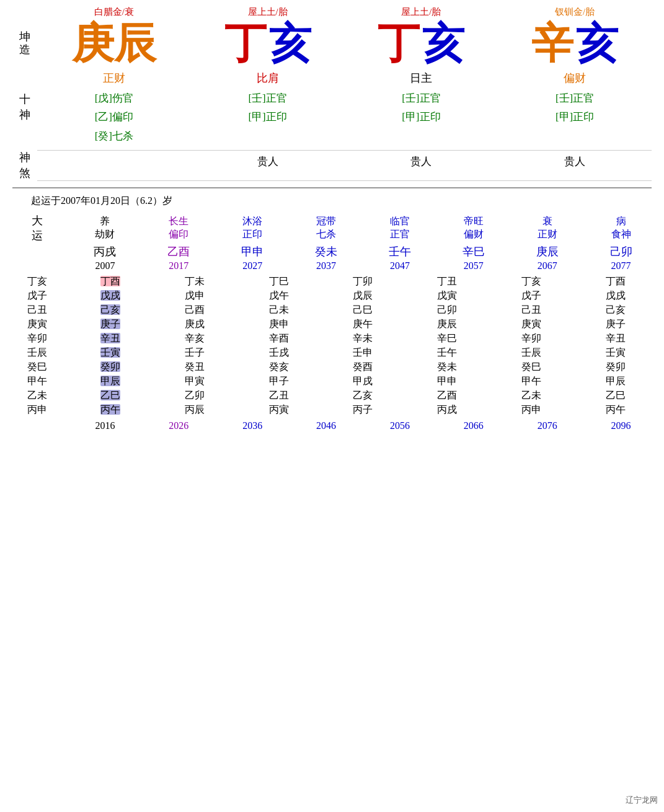 Image resolution: width=664 pixels, height=812 pixels. Describe the element at coordinates (114, 43) in the screenshot. I see `big-char-col-1: 庚辰` at that location.